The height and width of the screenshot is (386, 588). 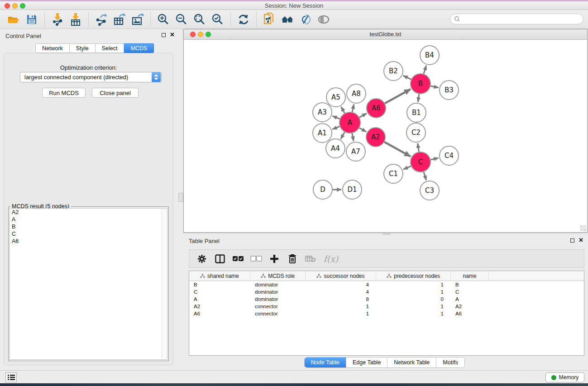 What do you see at coordinates (435, 159) in the screenshot?
I see `edge-C-C4` at bounding box center [435, 159].